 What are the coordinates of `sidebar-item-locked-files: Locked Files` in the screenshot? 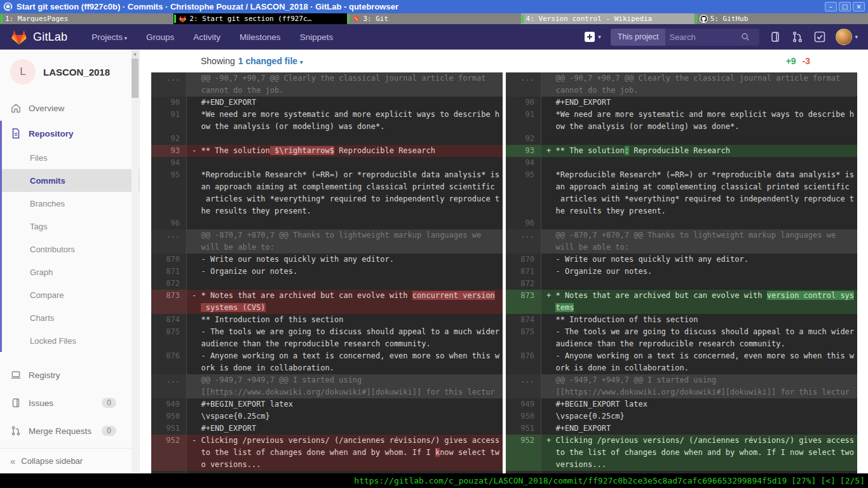 It's located at (71, 341).